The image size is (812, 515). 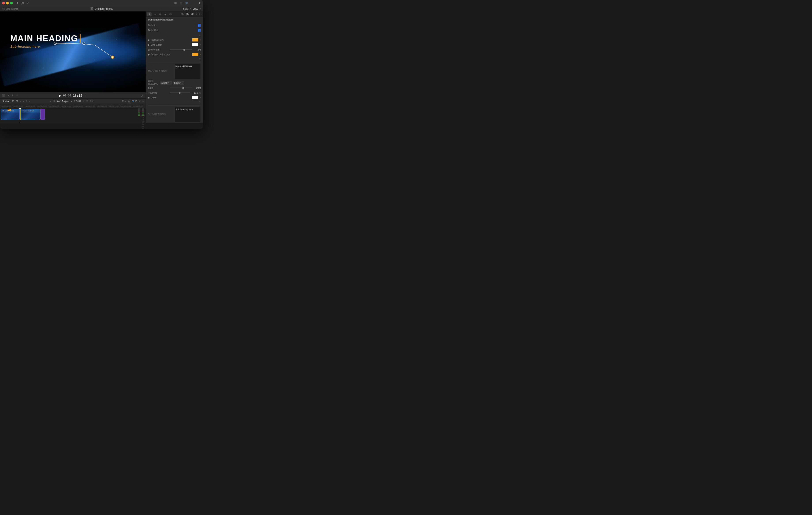 I want to click on preview-tools-icon: ⬛, so click(x=4, y=96).